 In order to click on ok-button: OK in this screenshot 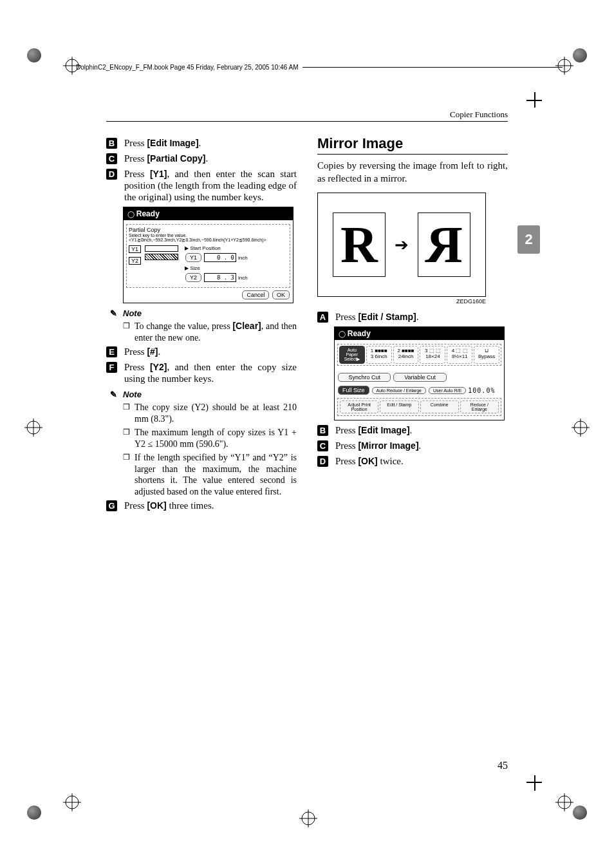, I will do `click(281, 295)`.